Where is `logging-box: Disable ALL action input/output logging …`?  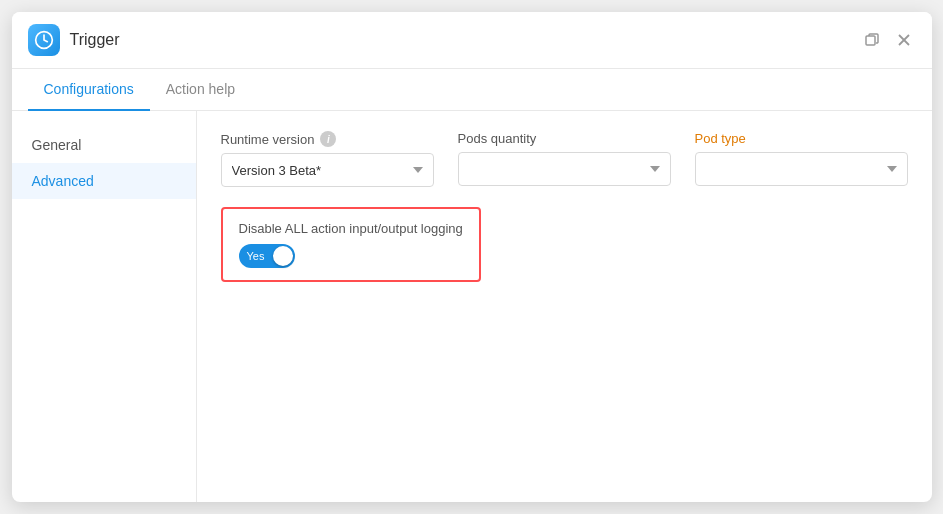
logging-box: Disable ALL action input/output logging … is located at coordinates (351, 244).